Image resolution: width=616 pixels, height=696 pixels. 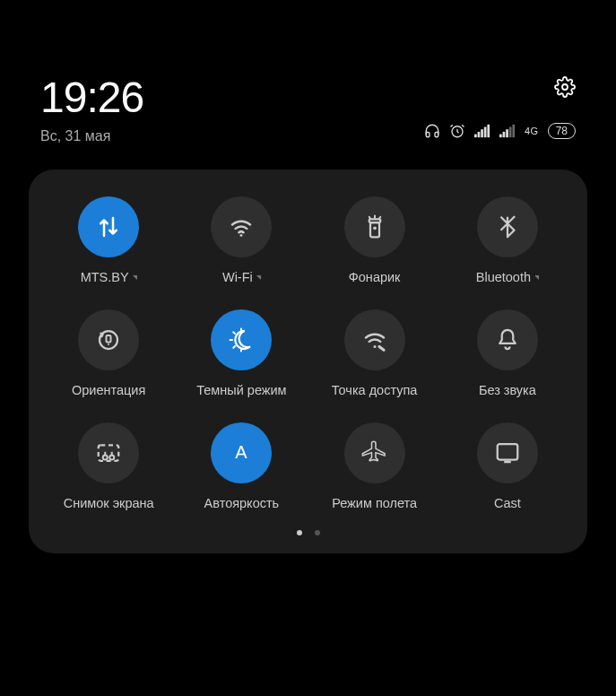 I want to click on tile-label-text: Режим полета, so click(x=375, y=503).